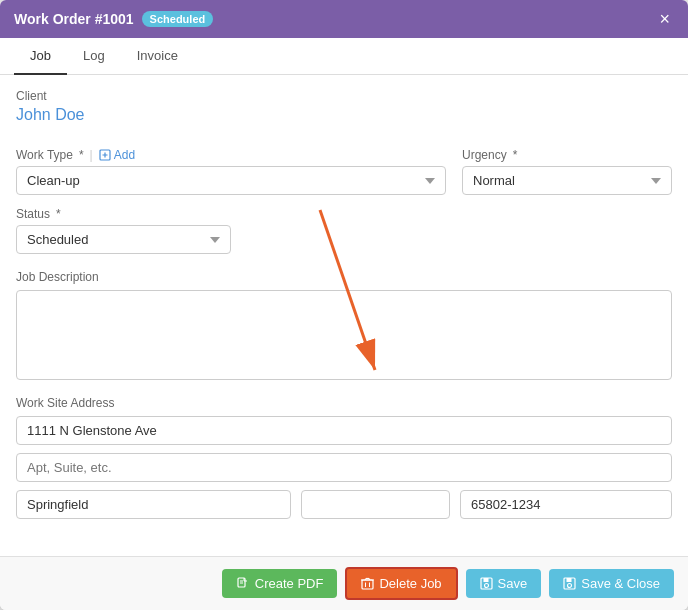  I want to click on work-site-label: Work Site Address, so click(344, 403).